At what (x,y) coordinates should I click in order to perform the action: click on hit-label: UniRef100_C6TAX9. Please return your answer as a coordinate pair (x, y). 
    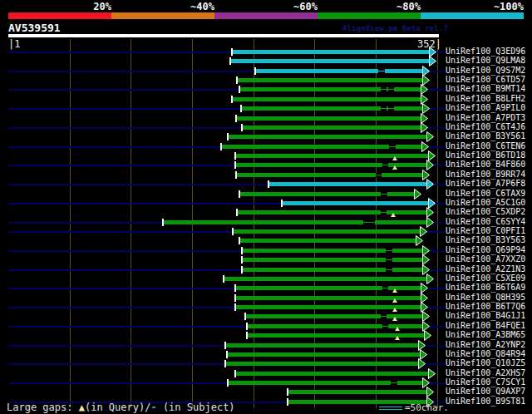
    Looking at the image, I should click on (485, 193).